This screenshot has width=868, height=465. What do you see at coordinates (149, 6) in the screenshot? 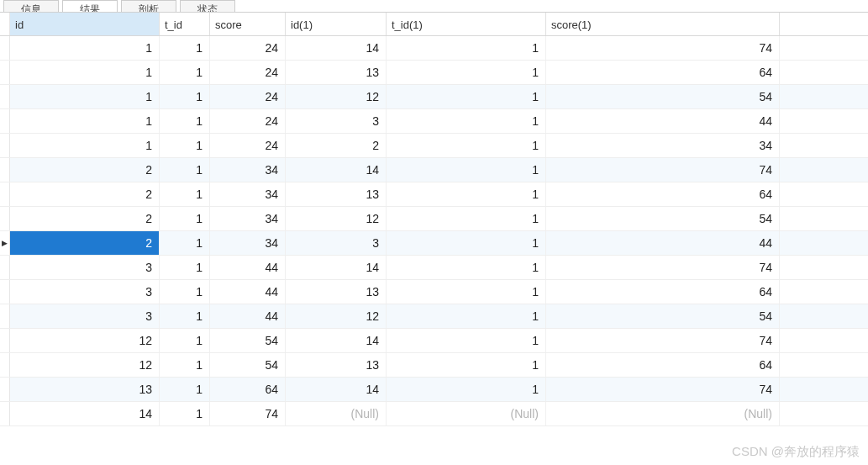
I see `tab-2: 剖析` at bounding box center [149, 6].